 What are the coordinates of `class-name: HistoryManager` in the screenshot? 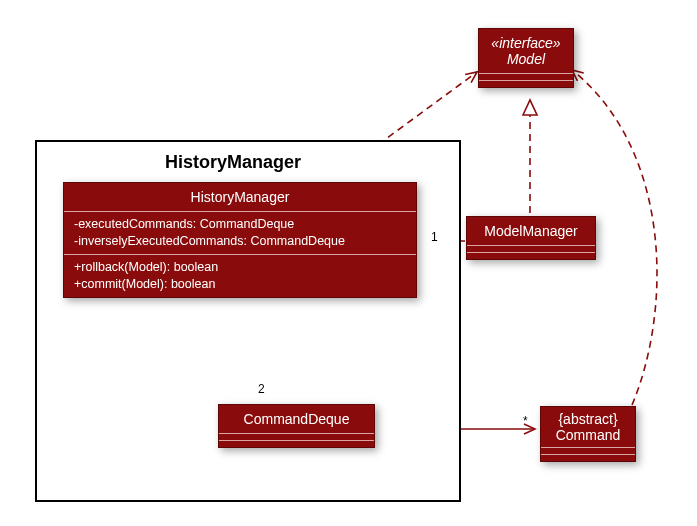 It's located at (240, 197).